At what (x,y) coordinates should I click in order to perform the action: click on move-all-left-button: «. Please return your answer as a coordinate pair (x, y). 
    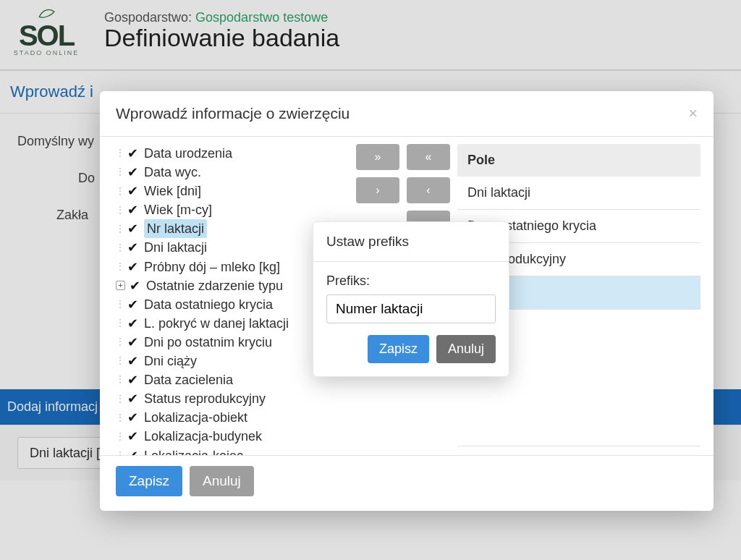
    Looking at the image, I should click on (428, 157).